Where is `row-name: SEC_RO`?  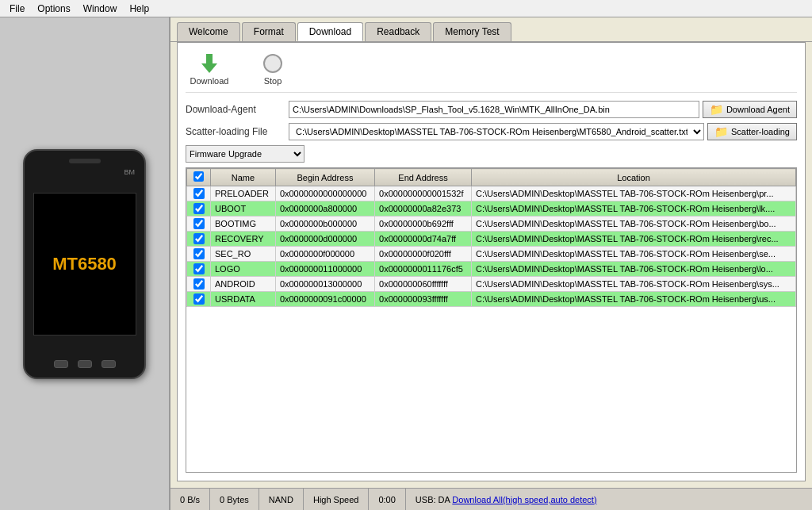
row-name: SEC_RO is located at coordinates (243, 254).